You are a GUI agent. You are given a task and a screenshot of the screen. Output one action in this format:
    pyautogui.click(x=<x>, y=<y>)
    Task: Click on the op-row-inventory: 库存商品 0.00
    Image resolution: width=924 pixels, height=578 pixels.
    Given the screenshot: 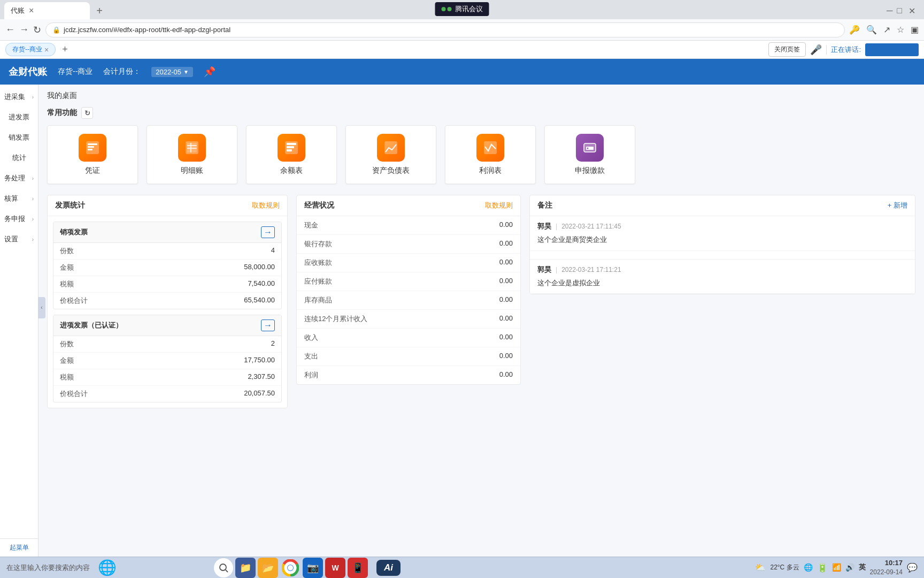 What is the action you would take?
    pyautogui.click(x=409, y=301)
    